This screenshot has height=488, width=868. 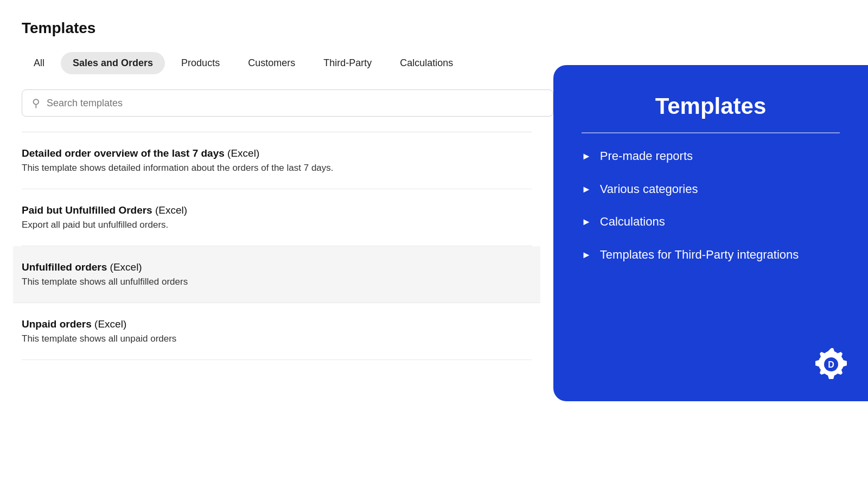 I want to click on tab-sales-and-orders: Sales and Orders, so click(x=113, y=63).